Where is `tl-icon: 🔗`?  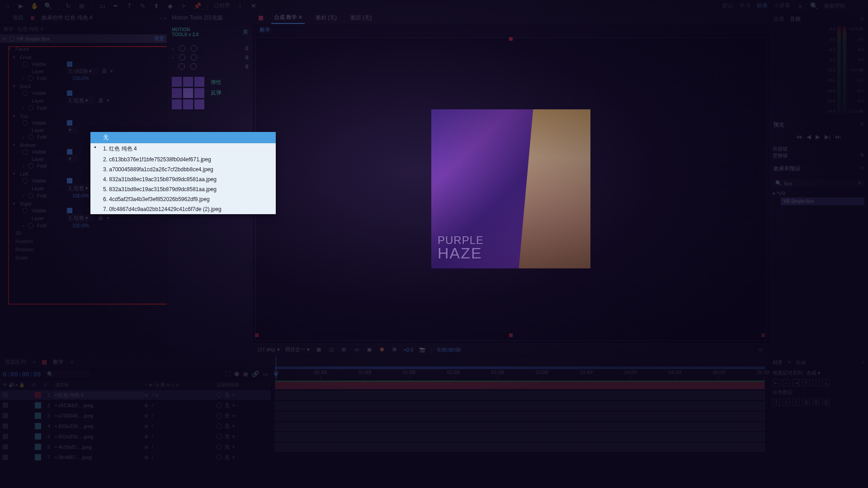
tl-icon: 🔗 is located at coordinates (255, 374).